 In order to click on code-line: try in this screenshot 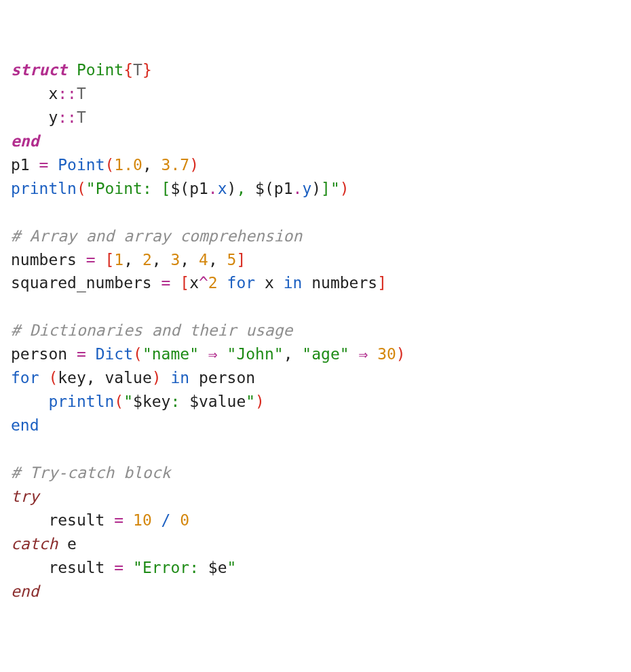, I will do `click(25, 496)`.